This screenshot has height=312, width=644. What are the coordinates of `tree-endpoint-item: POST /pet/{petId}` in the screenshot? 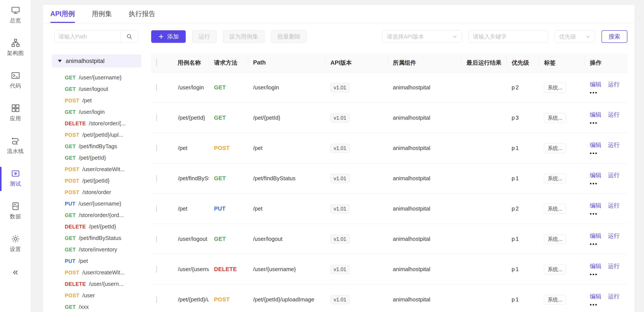 It's located at (96, 181).